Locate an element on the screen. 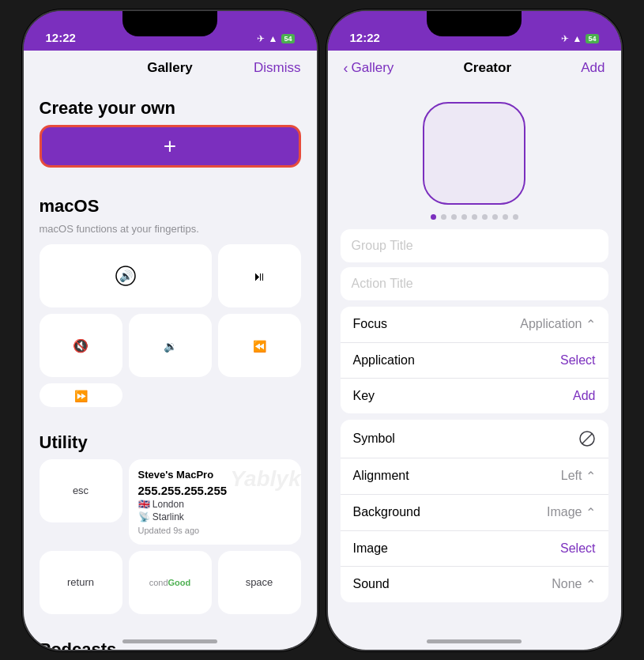 The width and height of the screenshot is (644, 660). page-dots is located at coordinates (474, 217).